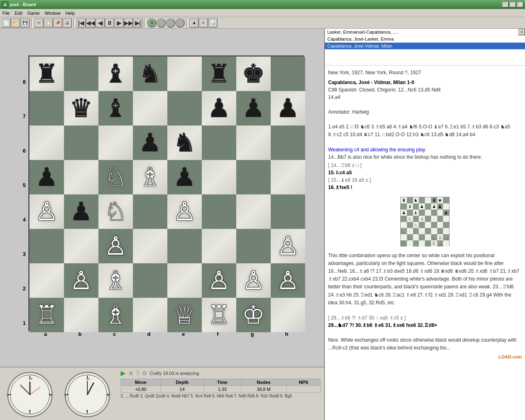 This screenshot has width=525, height=420. I want to click on square-a6, so click(47, 143).